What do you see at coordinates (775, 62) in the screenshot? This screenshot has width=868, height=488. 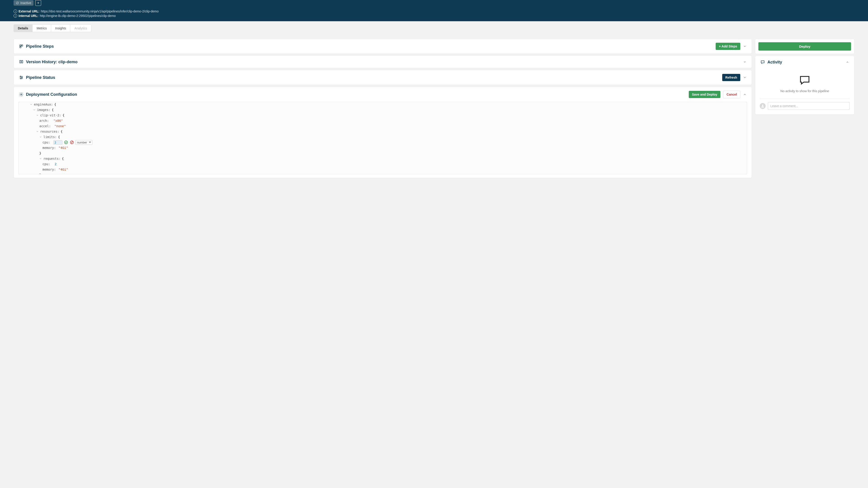 I see `activity-title: Activity` at bounding box center [775, 62].